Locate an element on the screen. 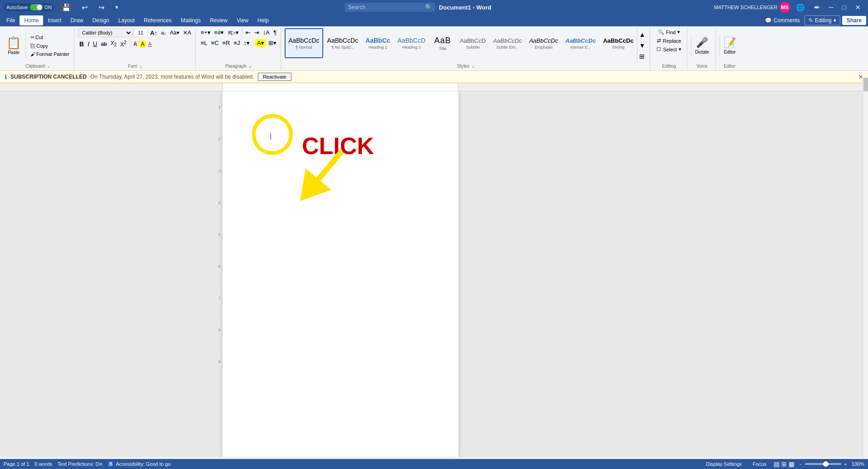 This screenshot has width=868, height=469. style-subtitle: AaBbCcD Subtitle is located at coordinates (473, 43).